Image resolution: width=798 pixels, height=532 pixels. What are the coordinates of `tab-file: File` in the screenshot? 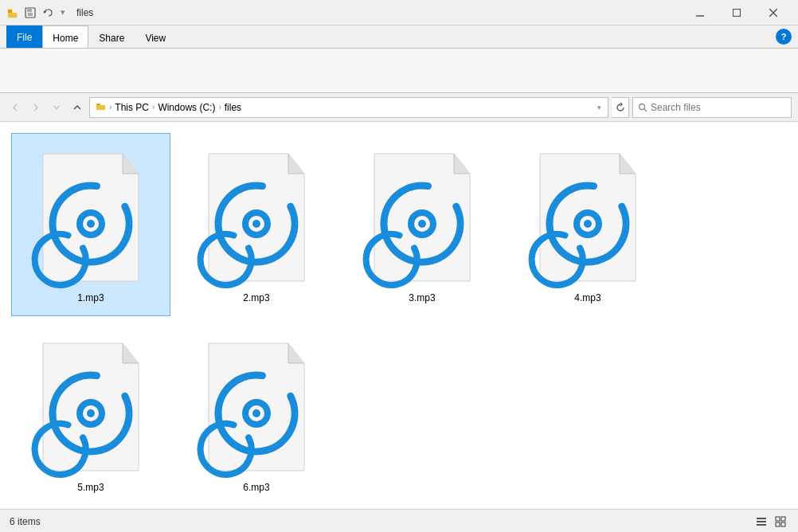 It's located at (24, 37).